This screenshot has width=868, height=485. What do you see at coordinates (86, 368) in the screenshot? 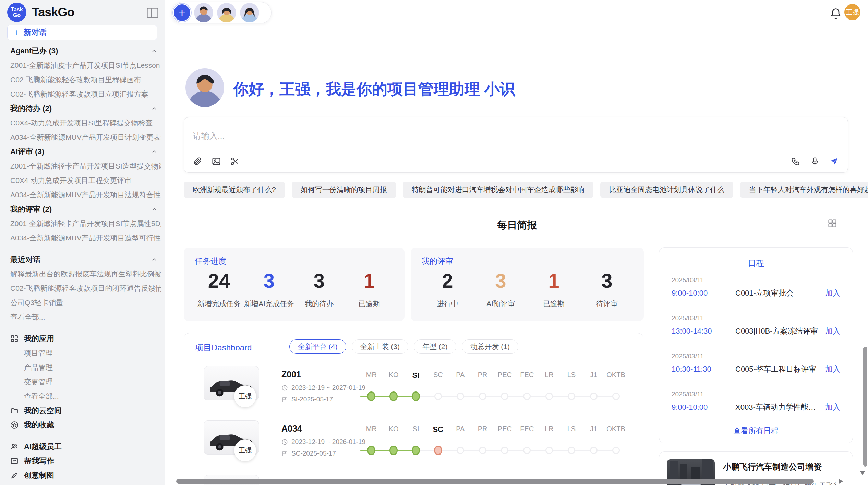
I see `app-link-product-mgmt: 产品管理` at bounding box center [86, 368].